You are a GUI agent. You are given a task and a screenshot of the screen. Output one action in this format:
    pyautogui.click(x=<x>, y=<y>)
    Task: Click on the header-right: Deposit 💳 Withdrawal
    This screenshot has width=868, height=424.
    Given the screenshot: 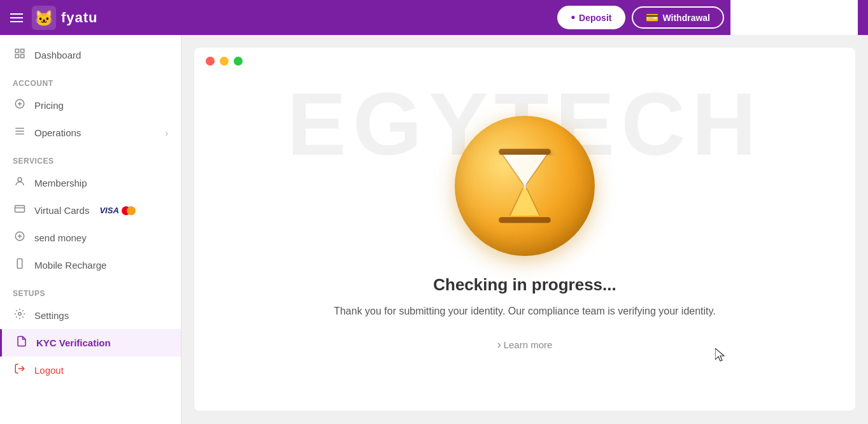 What is the action you would take?
    pyautogui.click(x=708, y=18)
    